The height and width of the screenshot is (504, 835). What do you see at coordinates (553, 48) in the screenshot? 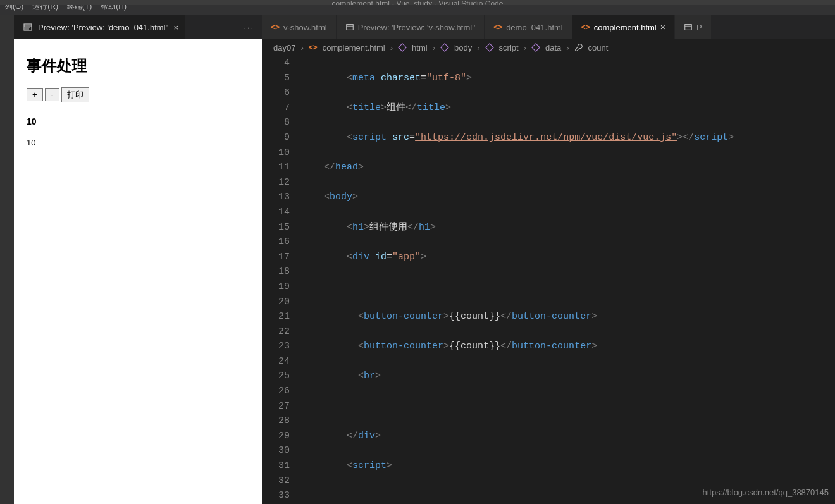
I see `crumb-data: data` at bounding box center [553, 48].